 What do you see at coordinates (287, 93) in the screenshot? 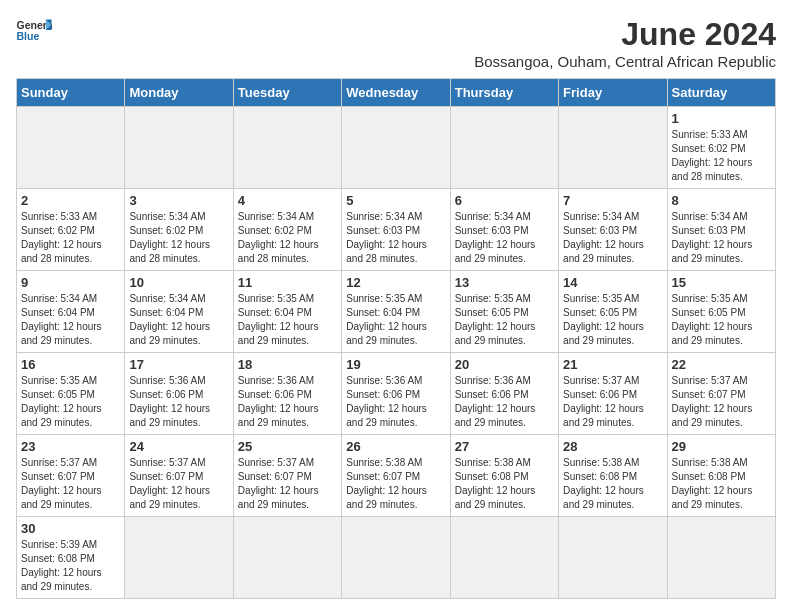
I see `header-tuesday: Tuesday` at bounding box center [287, 93].